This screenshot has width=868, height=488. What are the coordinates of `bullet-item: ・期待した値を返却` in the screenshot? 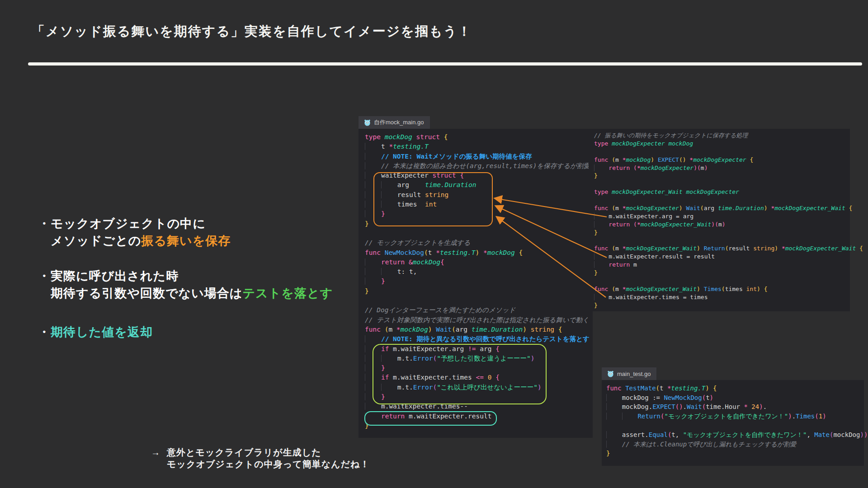 It's located at (196, 332).